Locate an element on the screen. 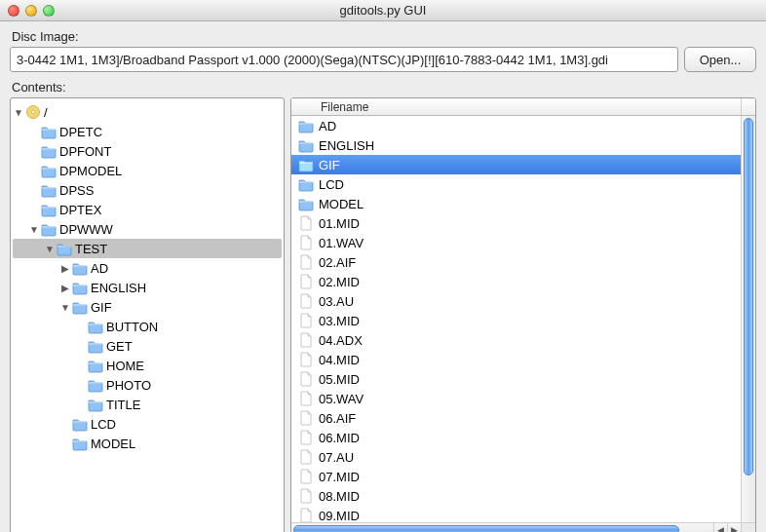  tree-node: MODEL is located at coordinates (147, 443).